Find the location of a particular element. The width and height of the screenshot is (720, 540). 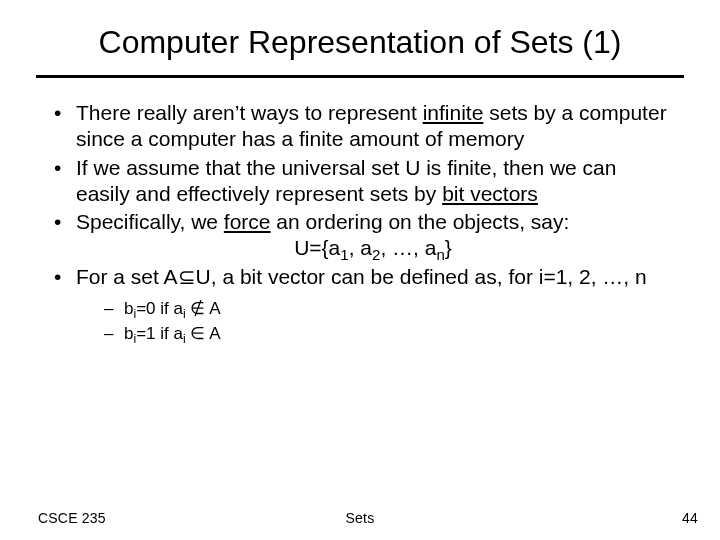

underline-text: bit vectors is located at coordinates (490, 194).